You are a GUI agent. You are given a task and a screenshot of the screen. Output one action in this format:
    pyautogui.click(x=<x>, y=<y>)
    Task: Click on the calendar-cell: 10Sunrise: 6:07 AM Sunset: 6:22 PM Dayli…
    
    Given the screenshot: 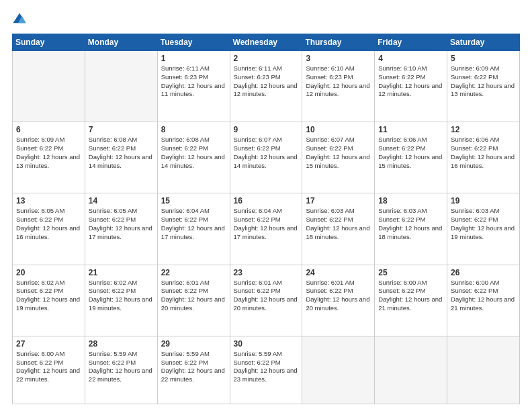 What is the action you would take?
    pyautogui.click(x=339, y=158)
    